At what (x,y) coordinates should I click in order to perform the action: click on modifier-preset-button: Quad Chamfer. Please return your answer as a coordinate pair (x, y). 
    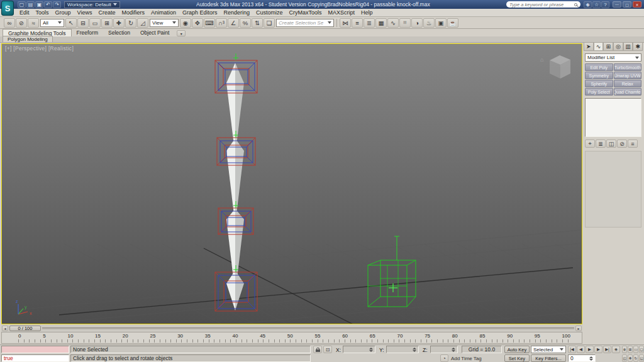
    Looking at the image, I should click on (628, 92).